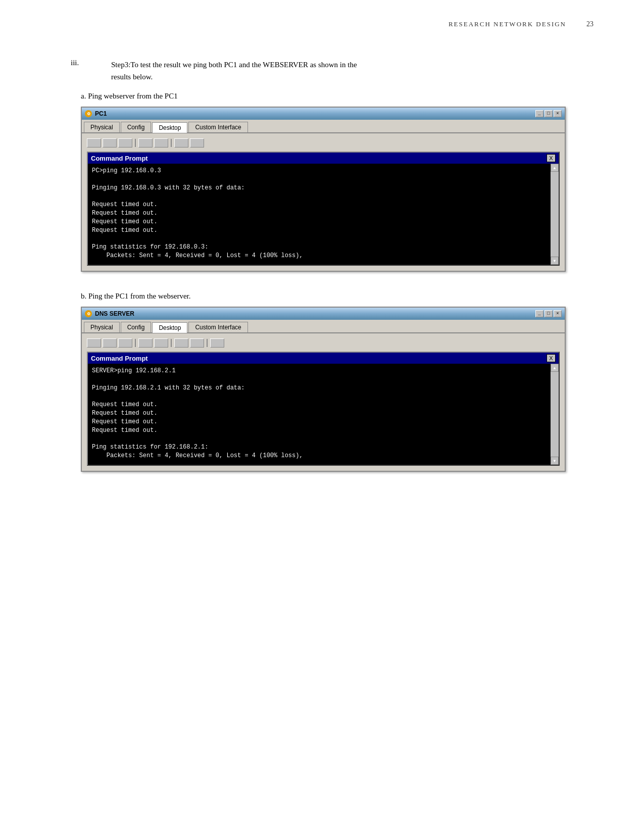 Image resolution: width=644 pixels, height=834 pixels. Describe the element at coordinates (507, 24) in the screenshot. I see `header-title: RESEARCH NETWORK DESIGN` at that location.